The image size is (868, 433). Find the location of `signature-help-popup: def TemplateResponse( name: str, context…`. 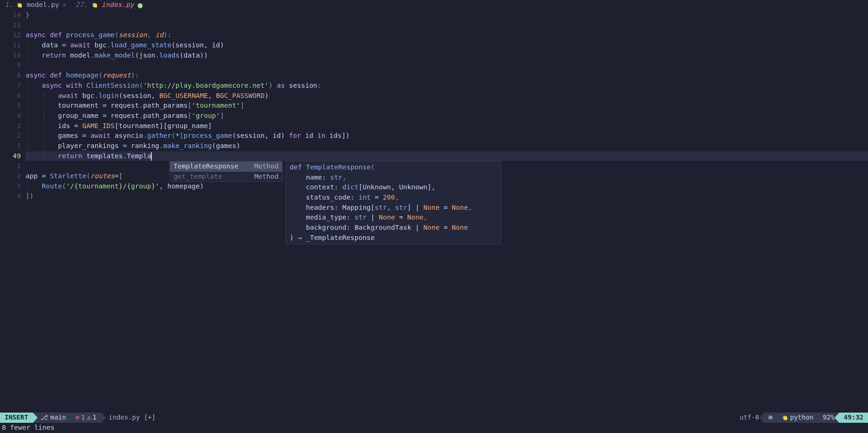

signature-help-popup: def TemplateResponse( name: str, context… is located at coordinates (394, 203).